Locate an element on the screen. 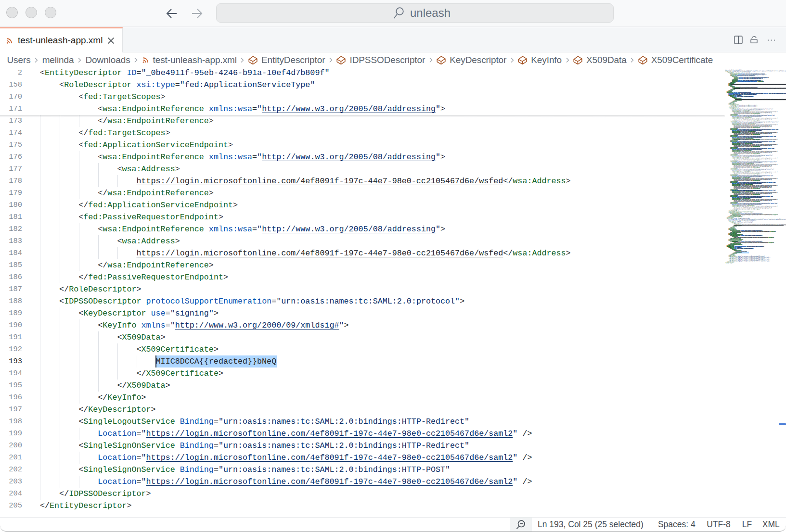  svg-text:<auth:DisplayName>Identityprov: <auth:DisplayName>Identityprovider<auth:… is located at coordinates (744, 132).